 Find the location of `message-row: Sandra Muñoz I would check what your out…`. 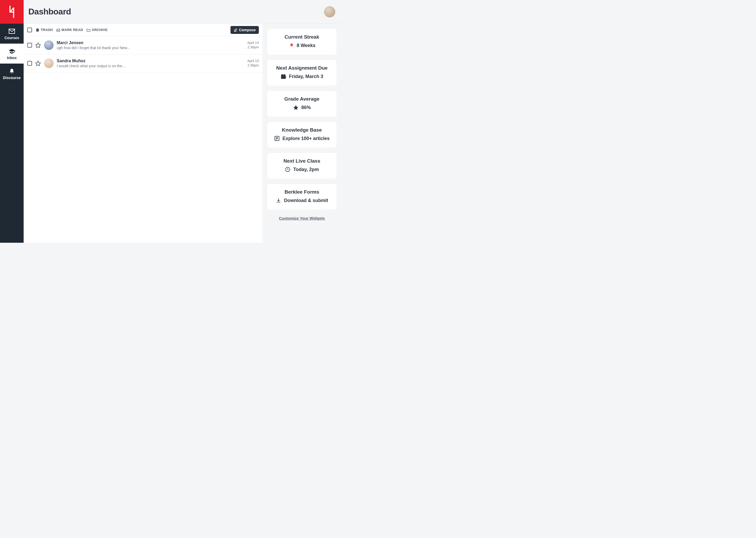

message-row: Sandra Muñoz I would check what your out… is located at coordinates (143, 64).